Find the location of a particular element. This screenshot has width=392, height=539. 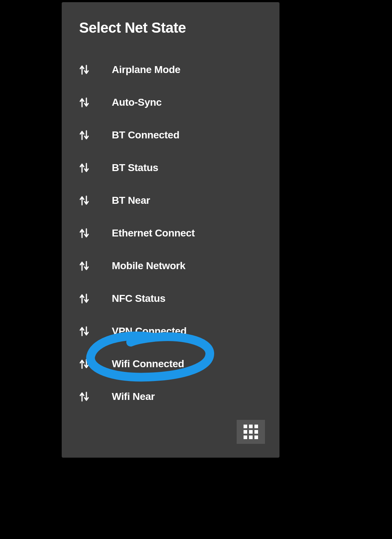

list-item-label: Ethernet Connect is located at coordinates (153, 233).